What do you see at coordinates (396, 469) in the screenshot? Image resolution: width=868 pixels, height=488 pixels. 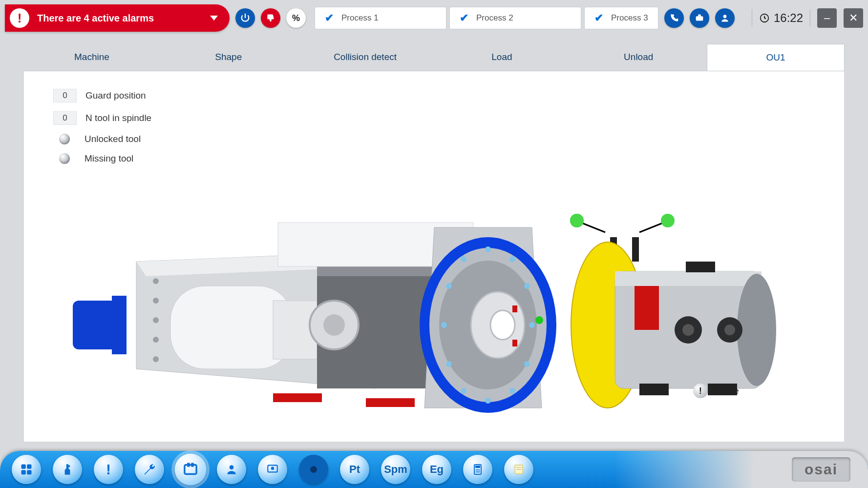 I see `spm-label: Spm` at bounding box center [396, 469].